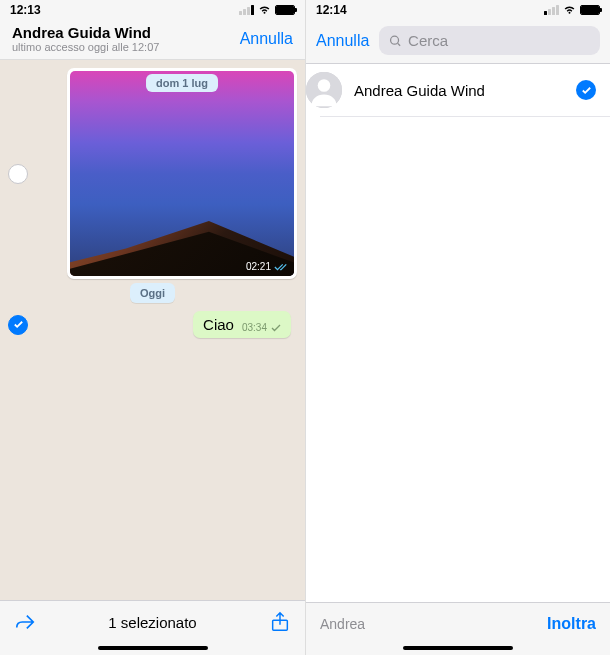 Image resolution: width=610 pixels, height=655 pixels. I want to click on message-text: Ciao, so click(218, 324).